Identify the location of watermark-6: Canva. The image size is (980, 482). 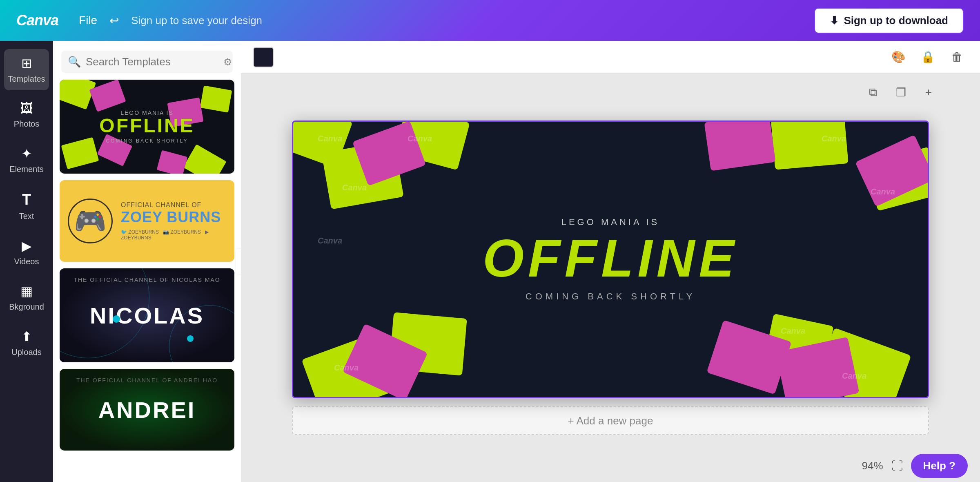
(883, 192).